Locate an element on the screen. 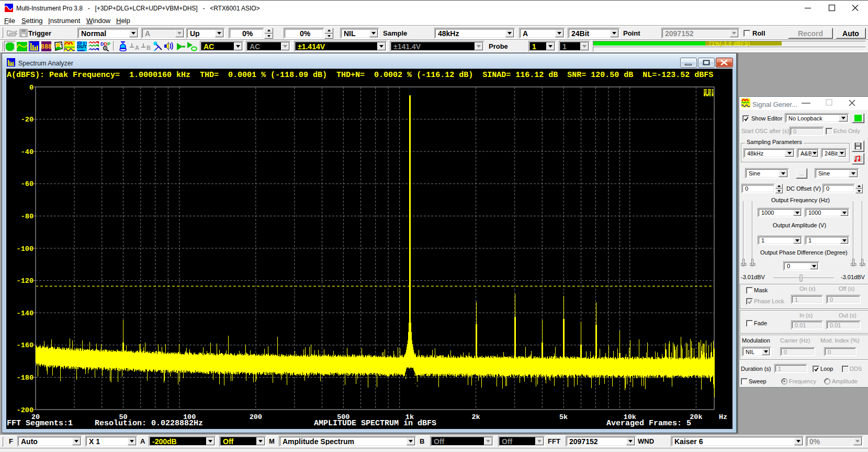  svg-text: -140 is located at coordinates (25, 313).